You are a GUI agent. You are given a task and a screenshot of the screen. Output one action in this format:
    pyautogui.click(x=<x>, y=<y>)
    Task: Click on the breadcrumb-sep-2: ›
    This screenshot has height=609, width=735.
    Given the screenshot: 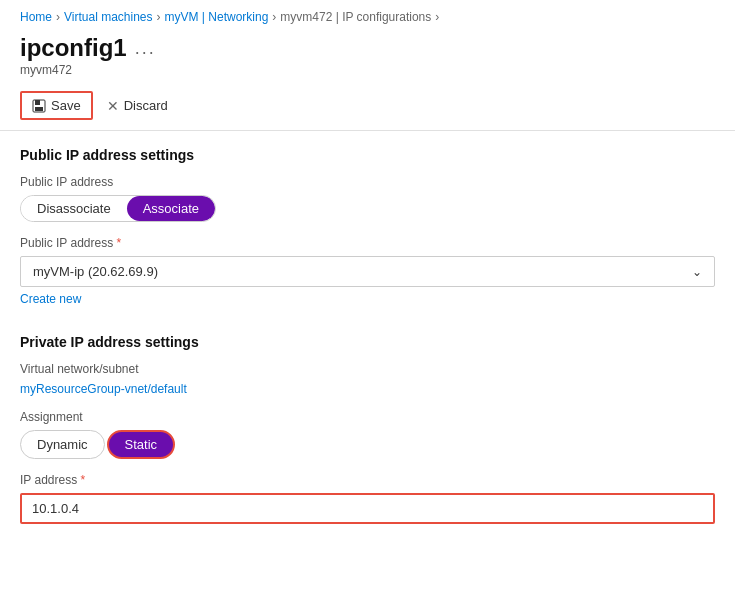 What is the action you would take?
    pyautogui.click(x=159, y=17)
    